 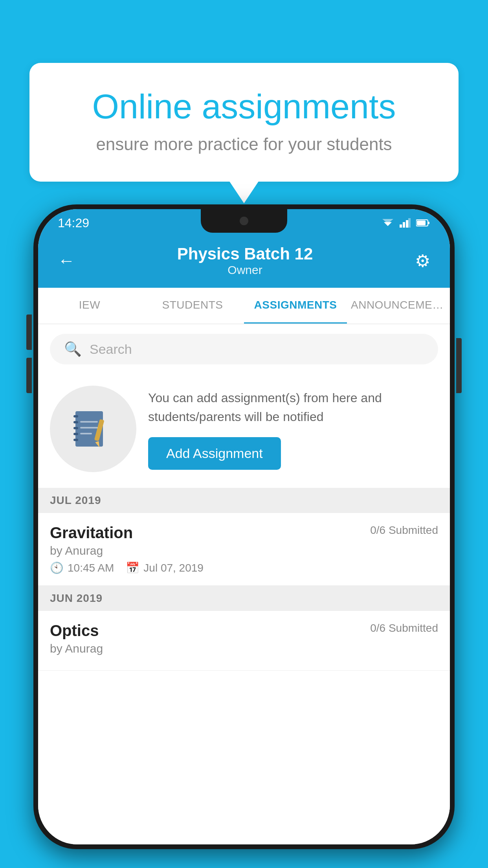 I want to click on bubble-subtitle: ensure more practice for your students, so click(x=244, y=144).